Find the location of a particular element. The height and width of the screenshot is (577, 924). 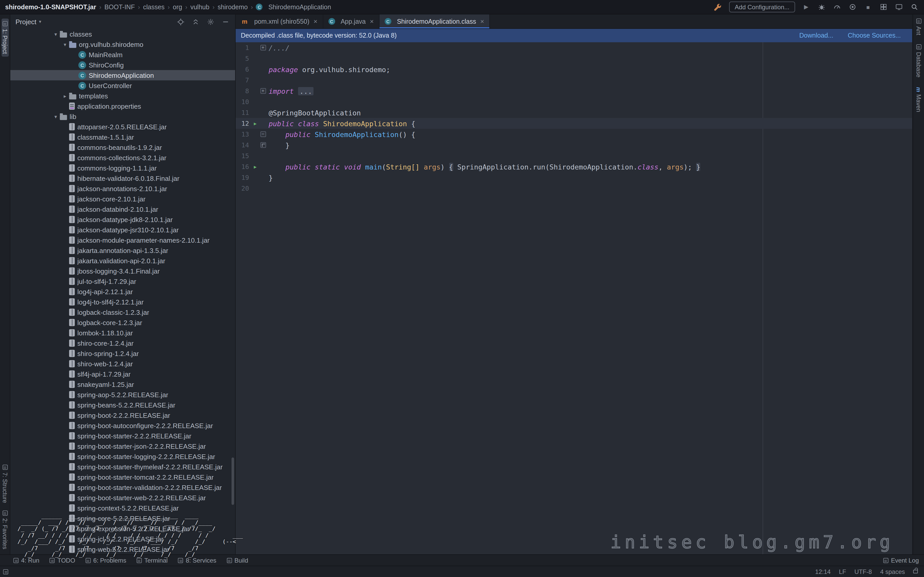

collapse-all-icon is located at coordinates (195, 21).